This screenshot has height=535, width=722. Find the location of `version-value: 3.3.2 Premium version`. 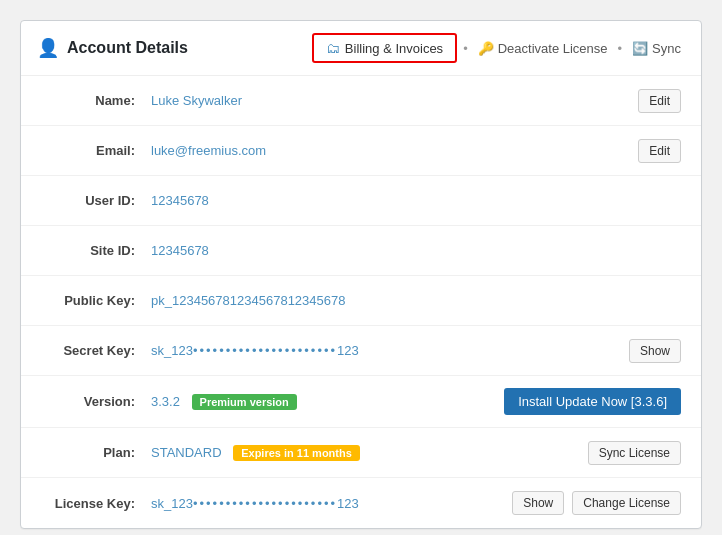

version-value: 3.3.2 Premium version is located at coordinates (328, 402).